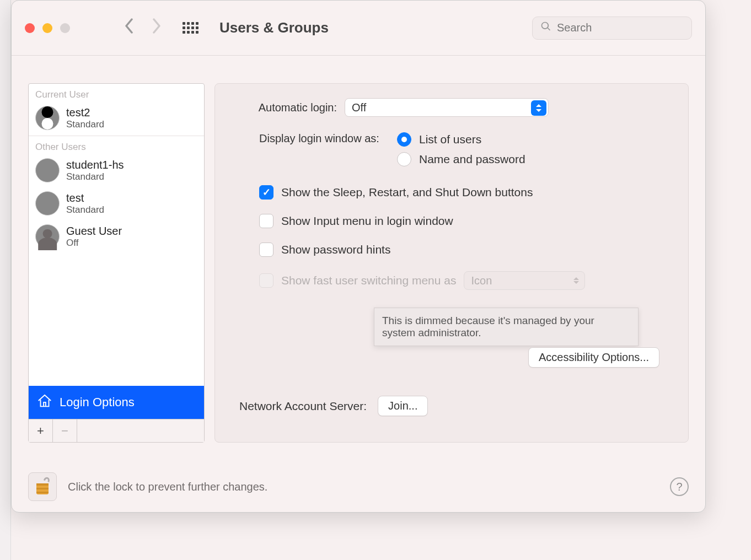  Describe the element at coordinates (626, 28) in the screenshot. I see `search-input` at that location.